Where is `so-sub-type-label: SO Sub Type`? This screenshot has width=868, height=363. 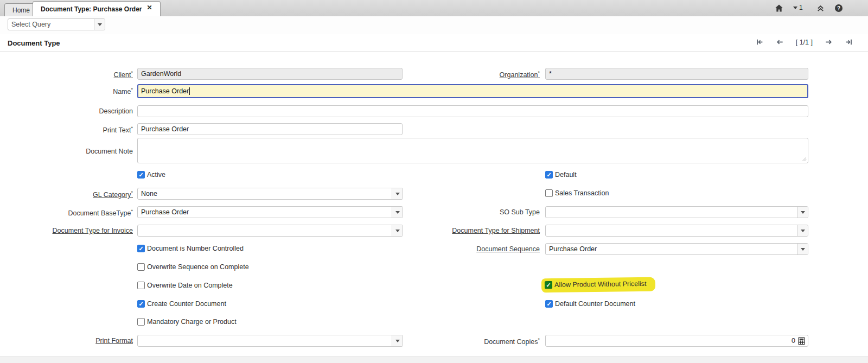
so-sub-type-label: SO Sub Type is located at coordinates (473, 212).